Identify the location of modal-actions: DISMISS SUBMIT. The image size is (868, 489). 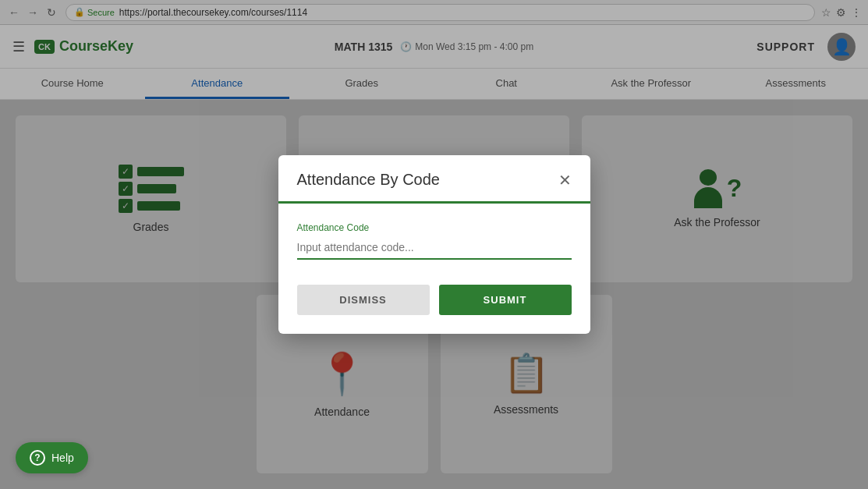
(434, 306).